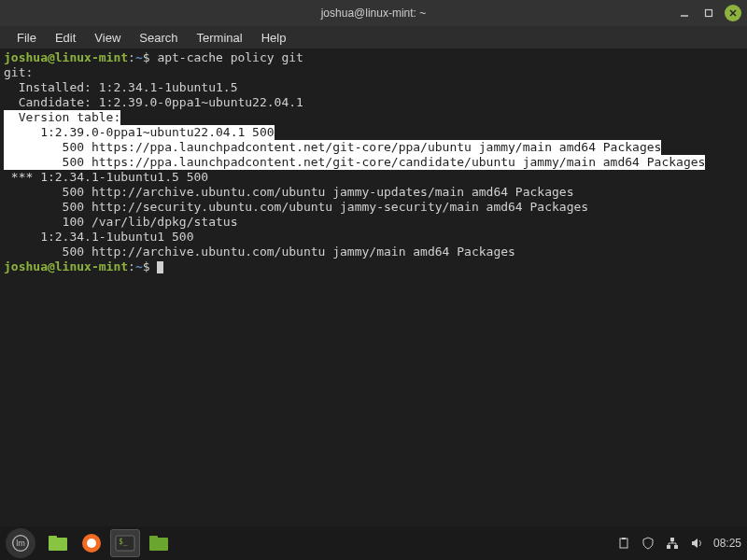 The image size is (747, 560). I want to click on prompt-dollar: $, so click(150, 58).